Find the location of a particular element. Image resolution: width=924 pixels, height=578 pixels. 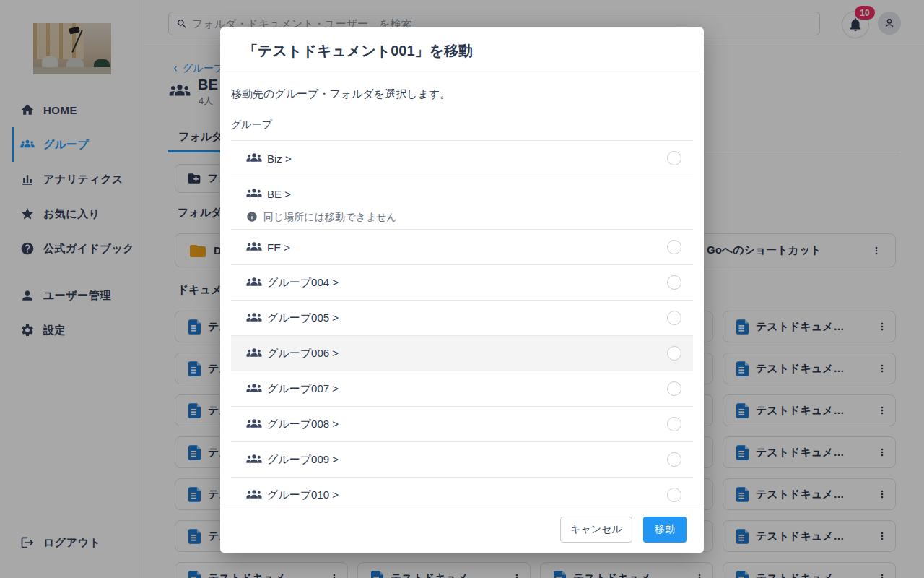

dialog-header: 「テストドキュメント001」を移動 is located at coordinates (462, 51).